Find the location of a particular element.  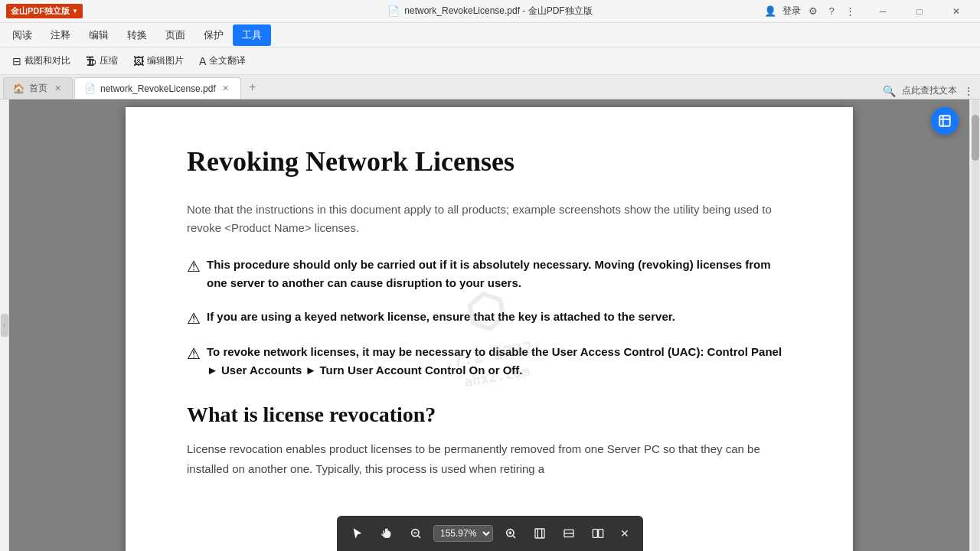

menu-edit: 编辑 is located at coordinates (99, 35).